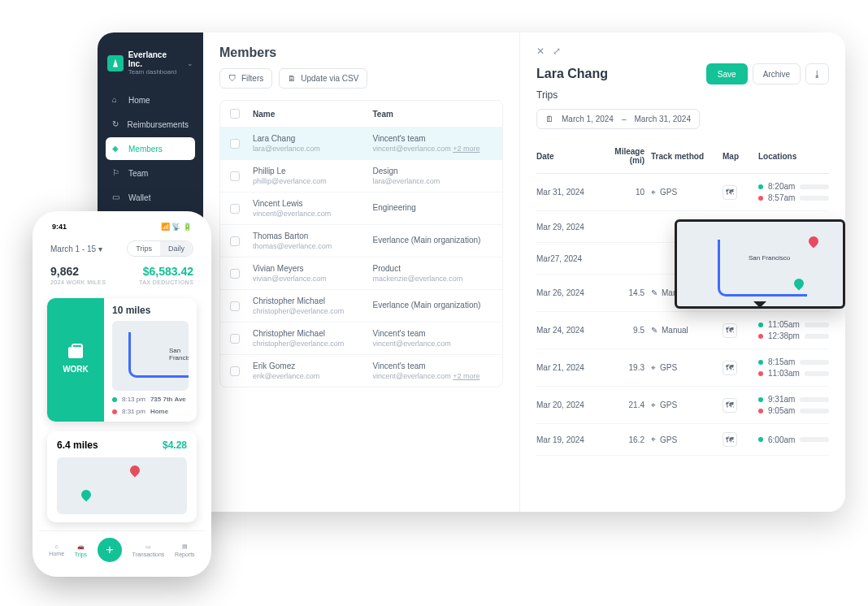  I want to click on tab-trips: 🚗Trips, so click(81, 551).